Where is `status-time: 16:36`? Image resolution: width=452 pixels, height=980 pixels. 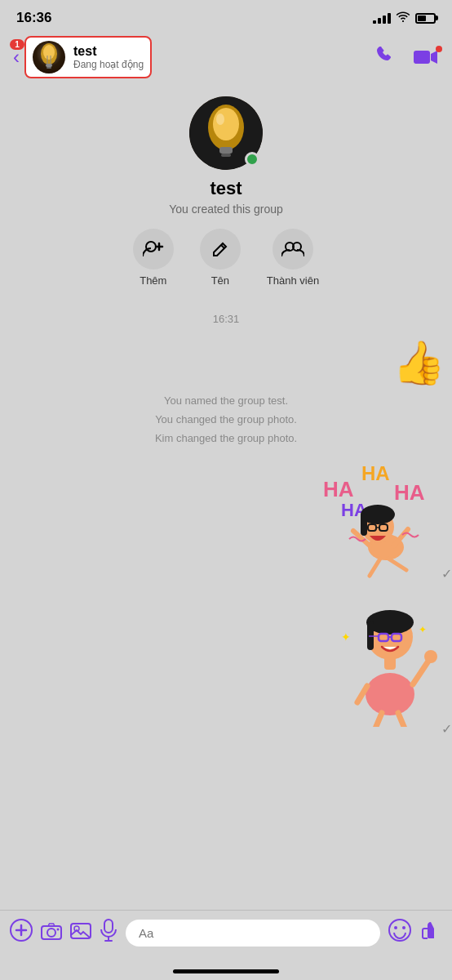 status-time: 16:36 is located at coordinates (34, 18).